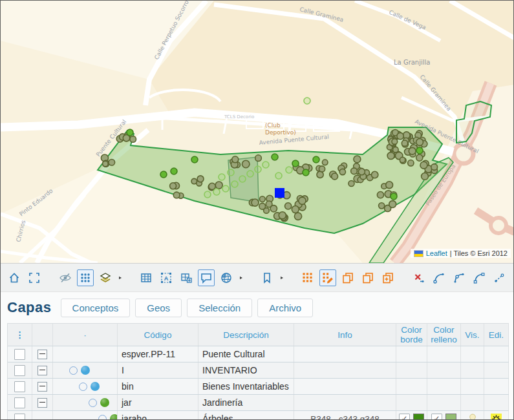 The image size is (514, 420). What do you see at coordinates (96, 308) in the screenshot?
I see `tab-conceptos: Conceptos` at bounding box center [96, 308].